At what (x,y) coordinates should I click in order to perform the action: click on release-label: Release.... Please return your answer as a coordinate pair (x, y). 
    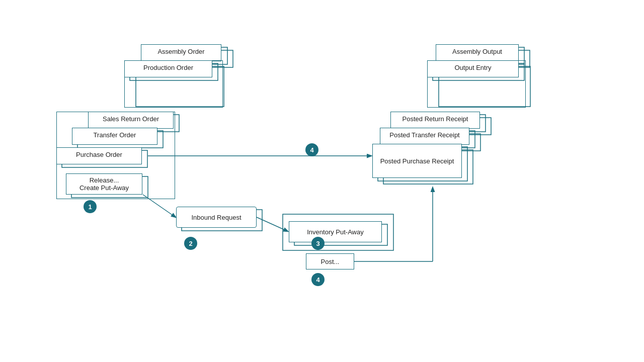
    Looking at the image, I should click on (105, 180).